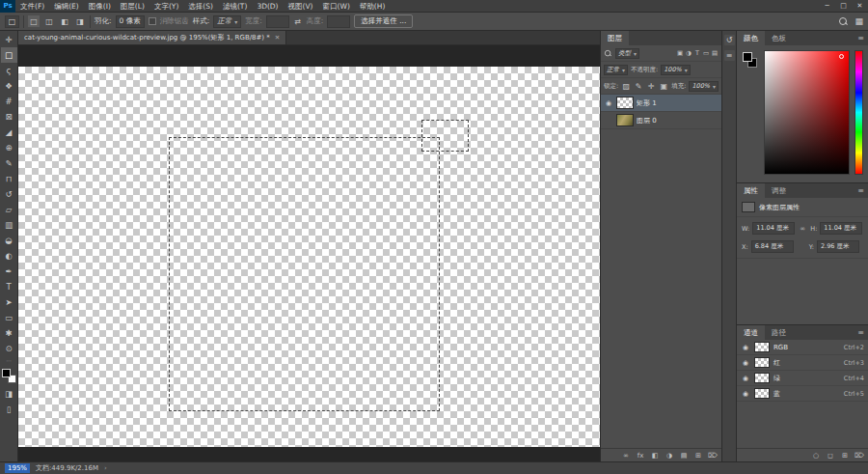  What do you see at coordinates (10, 209) in the screenshot?
I see `eraser-tool: ▱` at bounding box center [10, 209].